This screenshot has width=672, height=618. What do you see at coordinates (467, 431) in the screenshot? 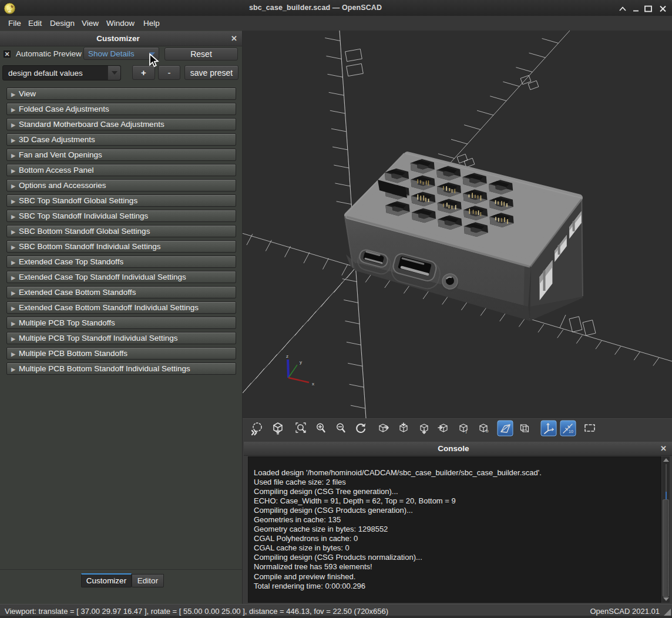
I see `svg-text: f` at bounding box center [467, 431].